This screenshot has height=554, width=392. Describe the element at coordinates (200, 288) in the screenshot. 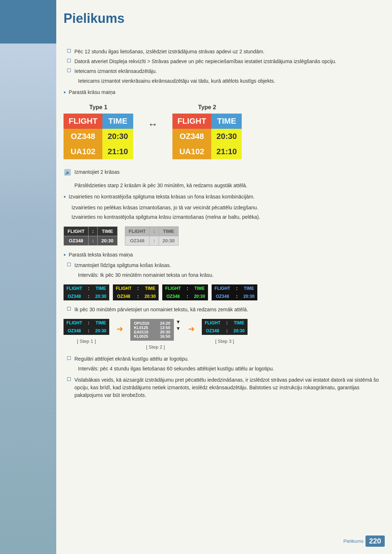

I see `cb3-h-time: TIME` at that location.